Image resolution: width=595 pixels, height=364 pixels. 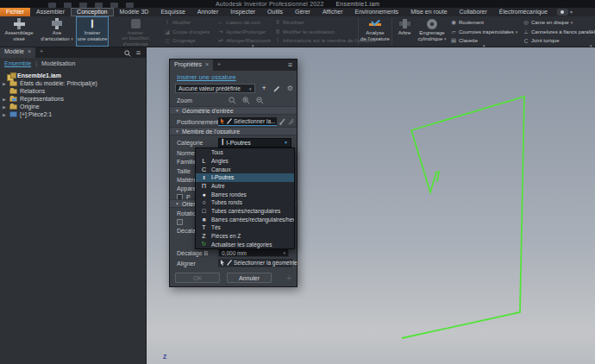 What do you see at coordinates (191, 66) in the screenshot?
I see `tab-proprietes: Propriétés×` at bounding box center [191, 66].